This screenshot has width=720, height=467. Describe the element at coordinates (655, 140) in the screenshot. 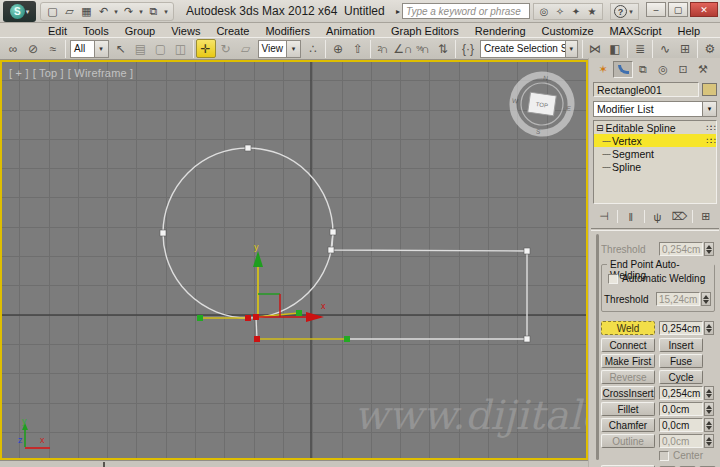

I see `stack-row-vertex: ---- Vertex ∷∷` at that location.